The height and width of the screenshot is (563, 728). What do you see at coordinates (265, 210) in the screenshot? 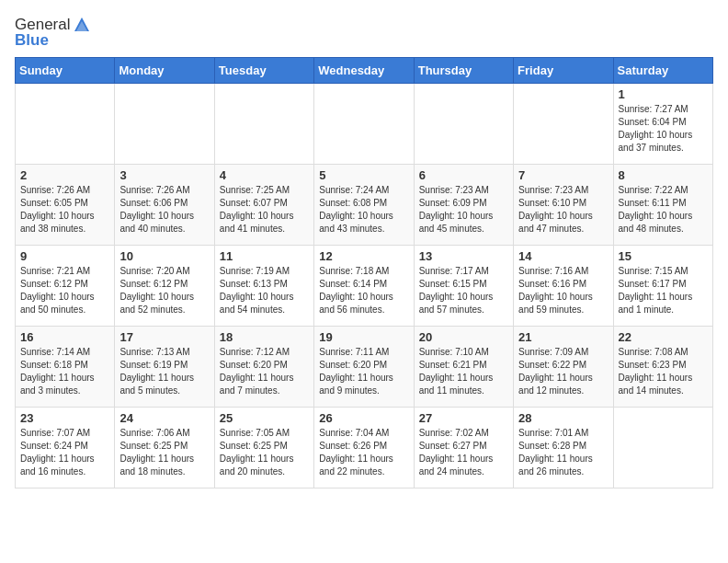
I see `cell-info: Sunrise: 7:25 AM Sunset: 6:07 PM Dayligh…` at bounding box center [265, 210].